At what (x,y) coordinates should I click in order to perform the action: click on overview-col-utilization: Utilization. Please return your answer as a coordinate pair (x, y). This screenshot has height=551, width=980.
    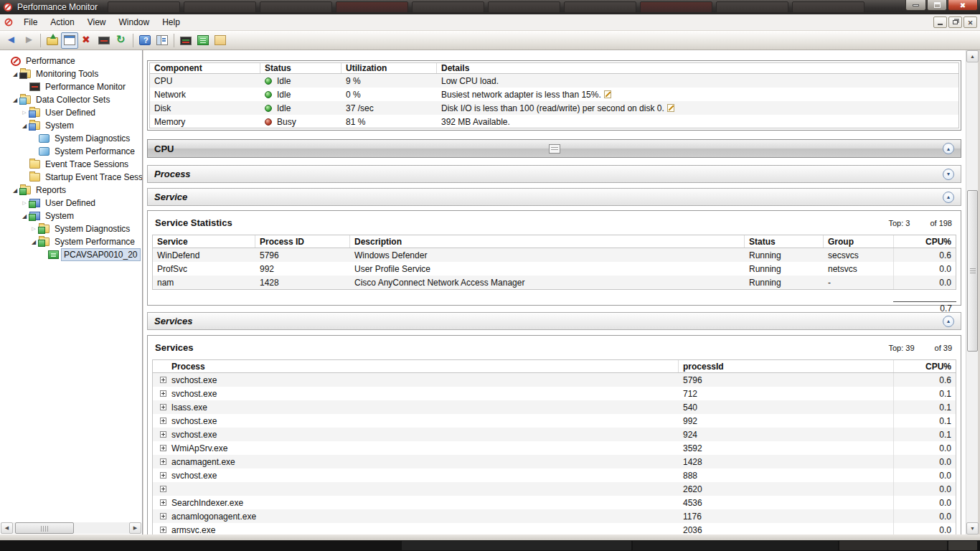
    Looking at the image, I should click on (389, 68).